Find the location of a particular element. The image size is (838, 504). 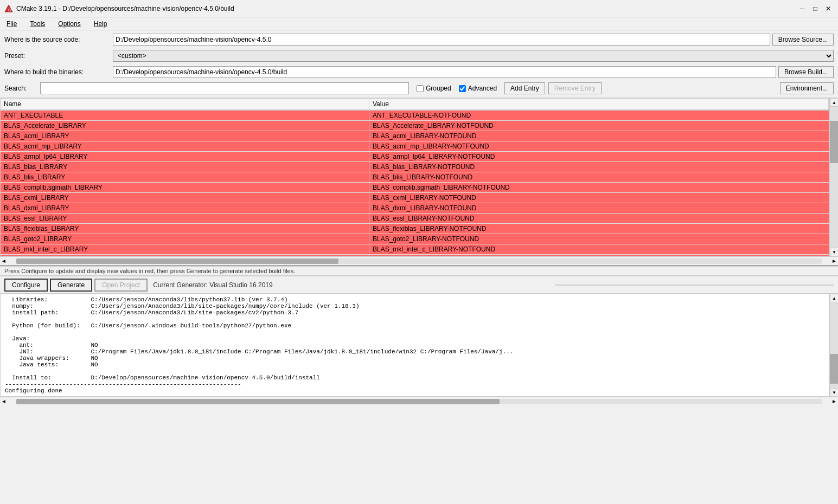

table-cell-name: BLAS_essl_LIBRARY is located at coordinates (185, 218).